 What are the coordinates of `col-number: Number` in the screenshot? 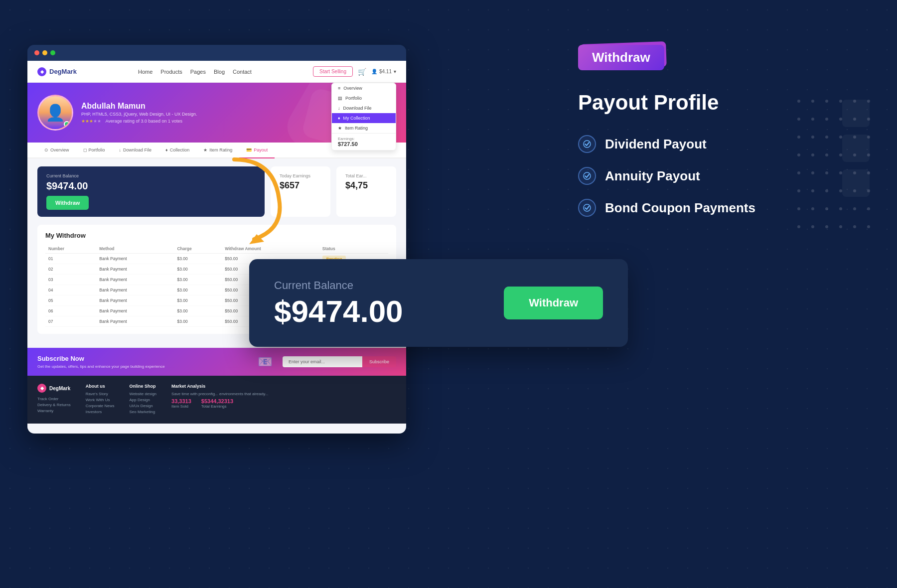 It's located at (71, 249).